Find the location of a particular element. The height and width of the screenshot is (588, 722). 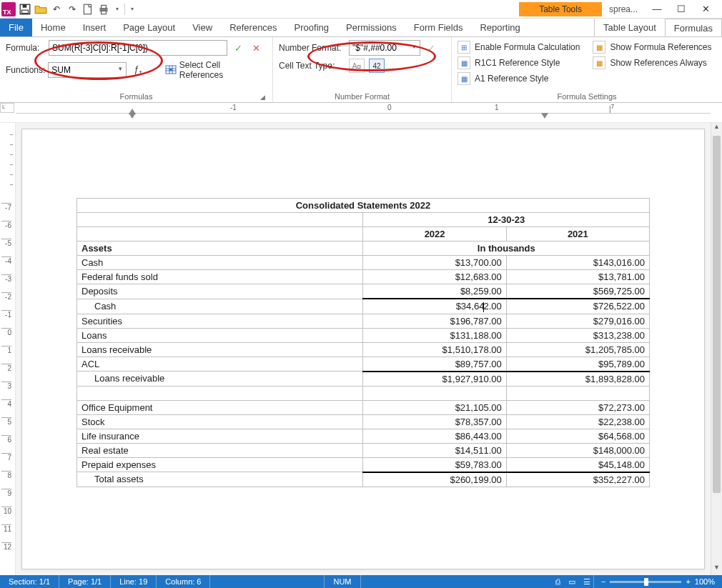

tab-reporting: Reporting is located at coordinates (500, 27).